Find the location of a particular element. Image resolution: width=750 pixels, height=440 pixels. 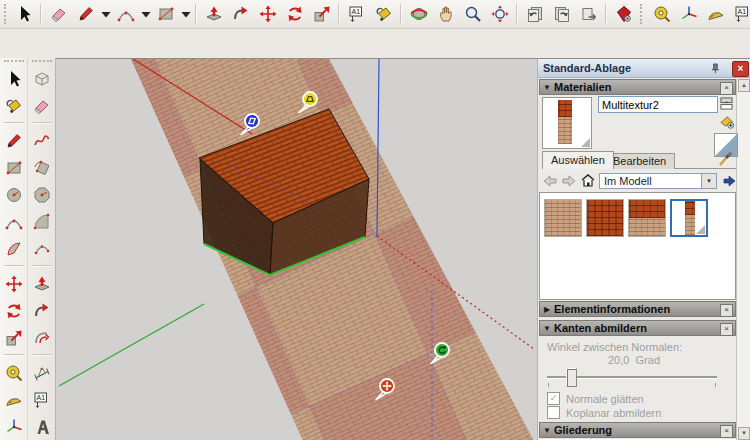

material-swatch-rooftiles is located at coordinates (605, 218).